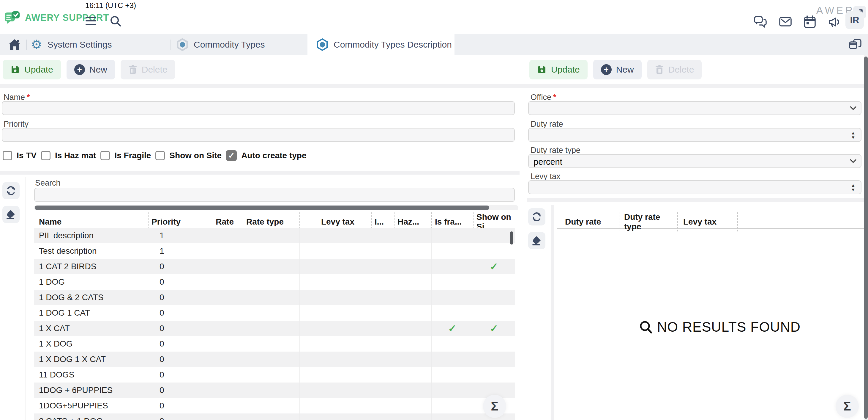 The image size is (868, 420). Describe the element at coordinates (695, 161) in the screenshot. I see `duty-rate-type-select: percent` at that location.